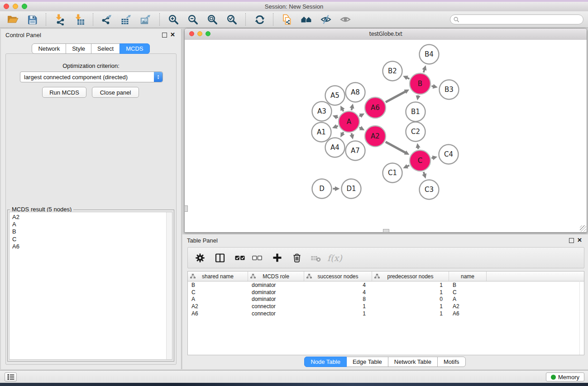 The image size is (588, 386). Describe the element at coordinates (396, 147) in the screenshot. I see `graph-edge-A2-C` at that location.